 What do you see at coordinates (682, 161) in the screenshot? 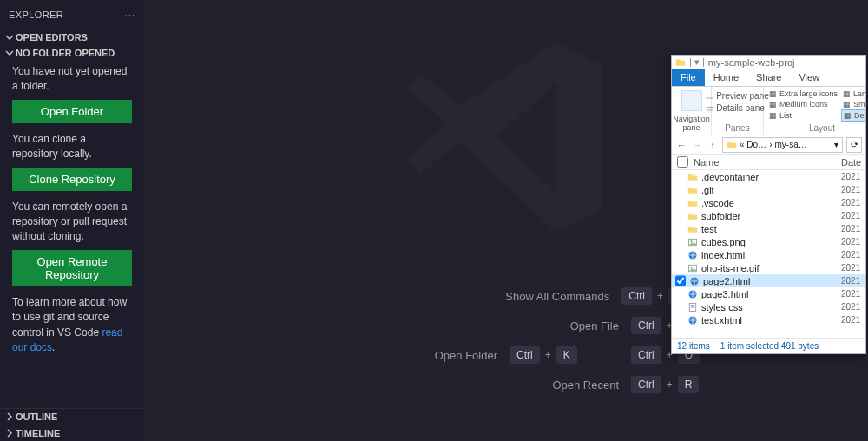
I see `select-all-checkbox` at bounding box center [682, 161].